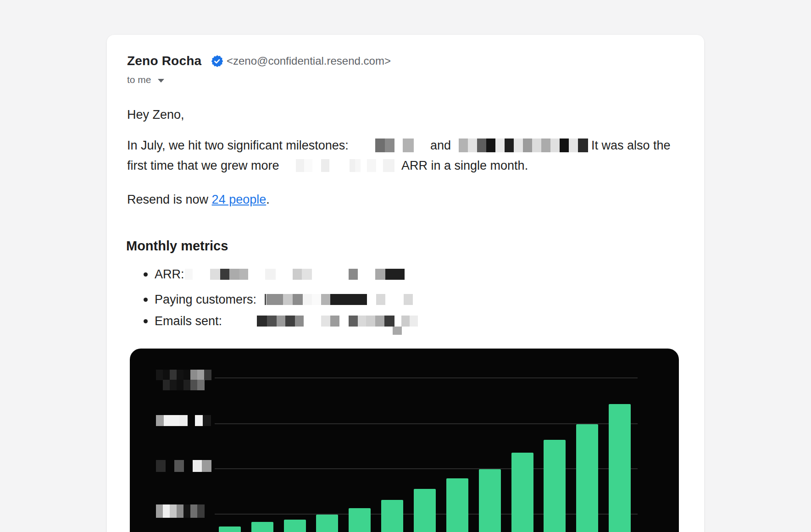  Describe the element at coordinates (631, 145) in the screenshot. I see `para-line1-after: It was also the` at that location.